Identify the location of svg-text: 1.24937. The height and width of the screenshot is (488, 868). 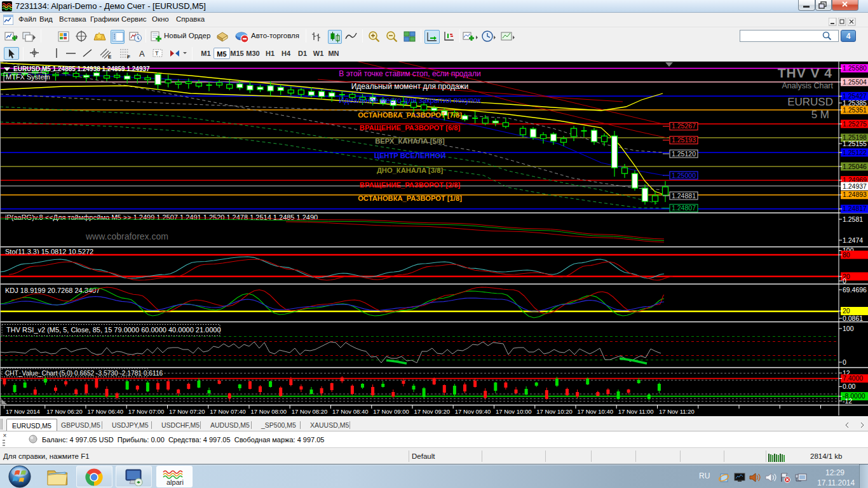
(855, 186).